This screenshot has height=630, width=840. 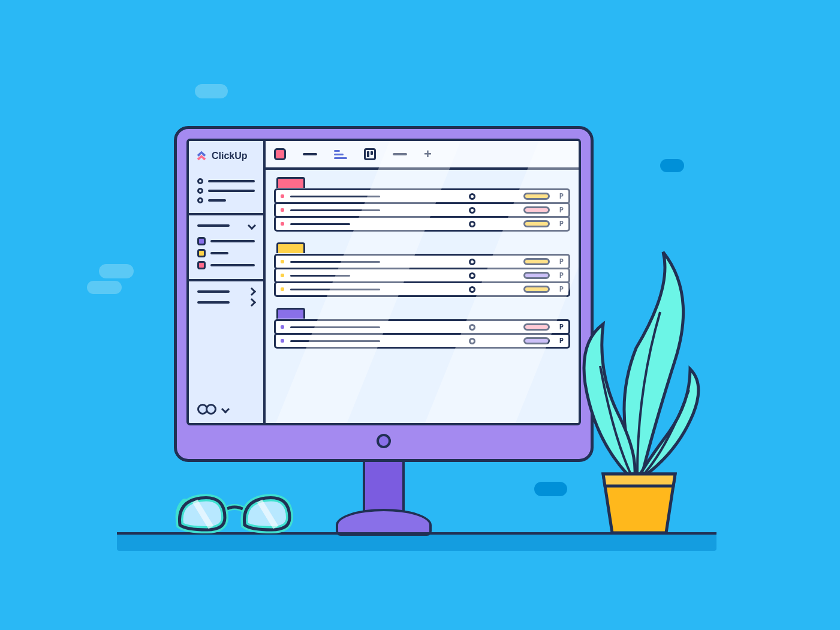 I want to click on view-tabs: +, so click(x=422, y=155).